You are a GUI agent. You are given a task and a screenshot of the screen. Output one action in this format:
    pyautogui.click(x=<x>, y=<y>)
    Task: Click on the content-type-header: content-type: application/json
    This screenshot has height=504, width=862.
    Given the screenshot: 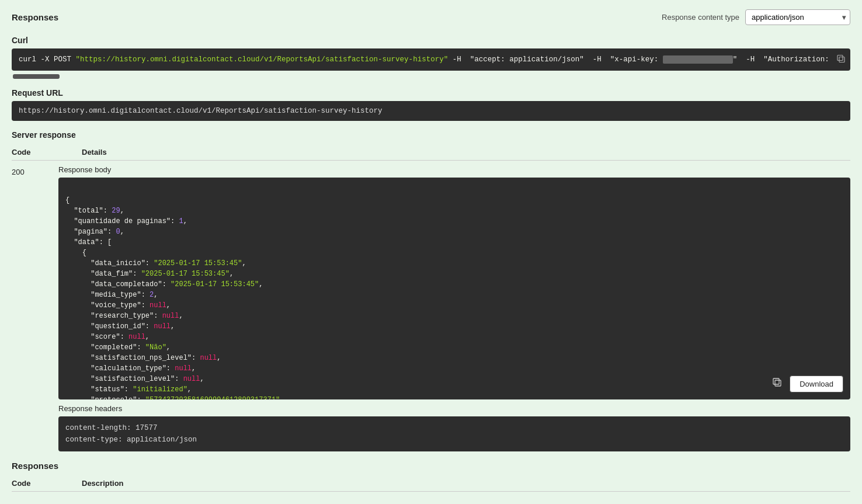 What is the action you would take?
    pyautogui.click(x=454, y=440)
    